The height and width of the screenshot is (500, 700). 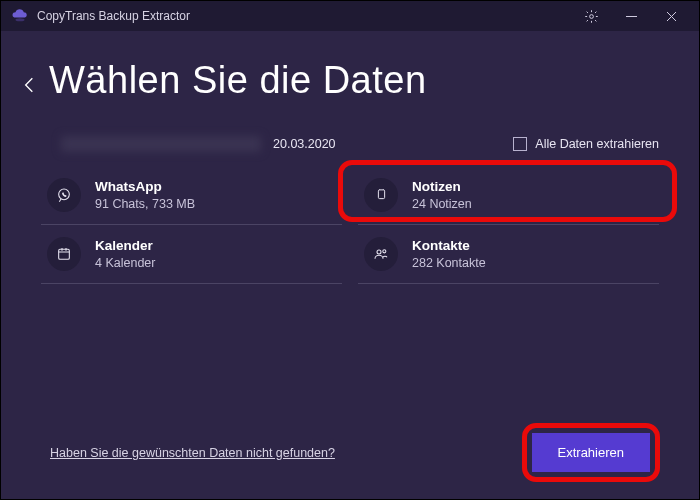 What do you see at coordinates (238, 80) in the screenshot?
I see `page-title: Wählen Sie die Daten` at bounding box center [238, 80].